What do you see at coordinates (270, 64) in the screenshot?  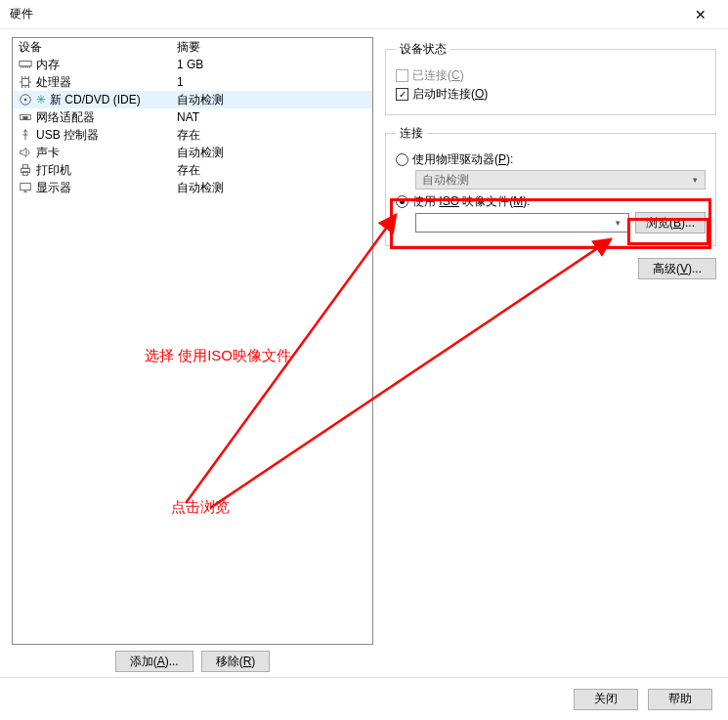 I see `device-summary: 1 GB` at bounding box center [270, 64].